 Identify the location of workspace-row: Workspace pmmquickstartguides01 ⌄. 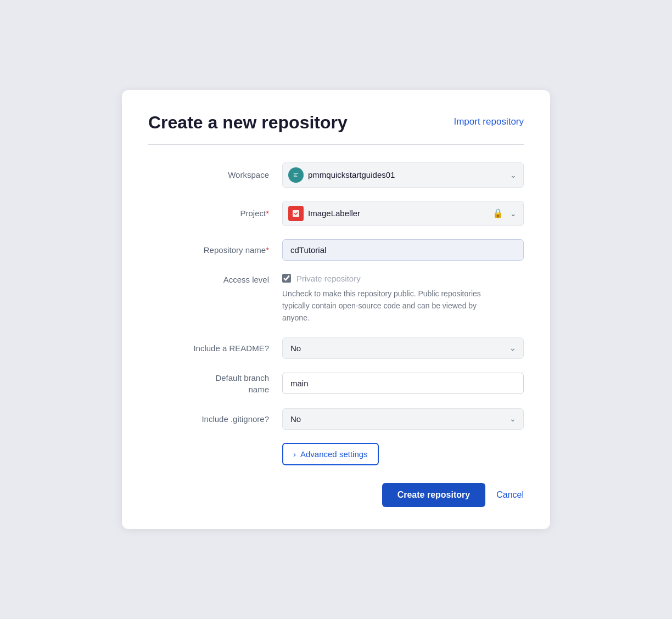
(336, 175).